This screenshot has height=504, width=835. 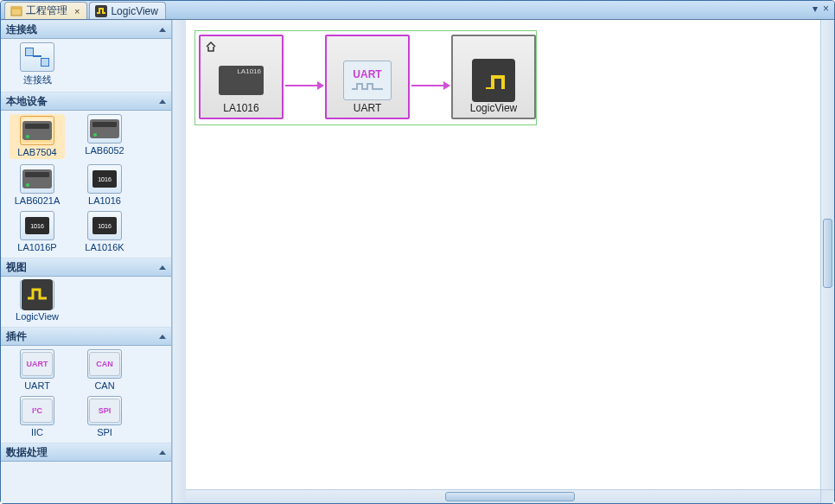 What do you see at coordinates (22, 29) in the screenshot?
I see `panel-title: 连接线` at bounding box center [22, 29].